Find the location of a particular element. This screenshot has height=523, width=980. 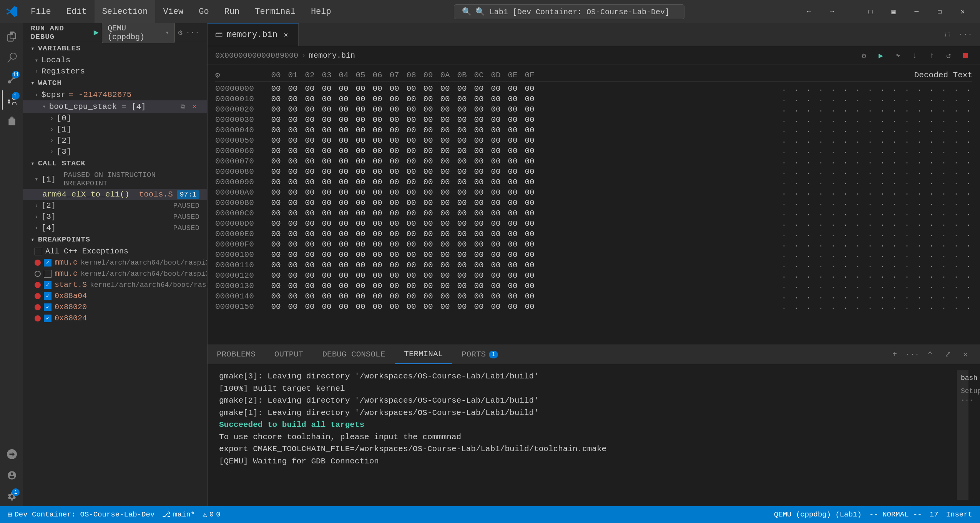

bp-starts: ✓ start.S kernel/arch/aarch64/boot/raspi… is located at coordinates (115, 285).